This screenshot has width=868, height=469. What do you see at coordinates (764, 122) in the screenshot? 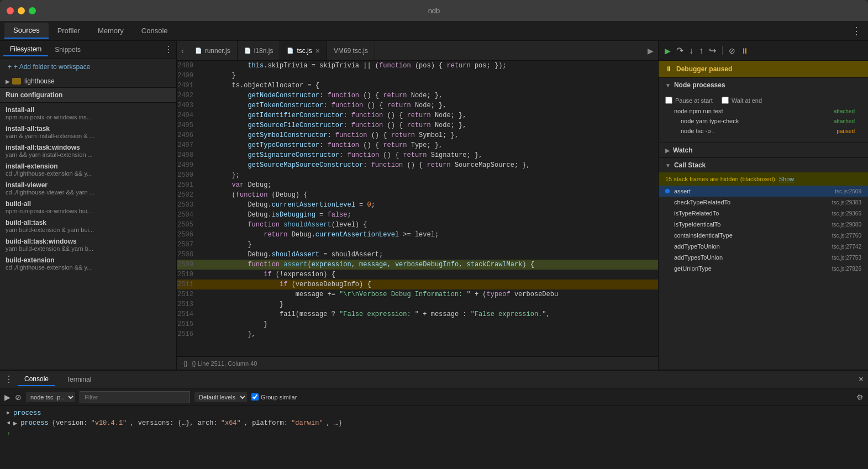
I see `process-list: node npm run test attached node yarn typ…` at bounding box center [764, 122].